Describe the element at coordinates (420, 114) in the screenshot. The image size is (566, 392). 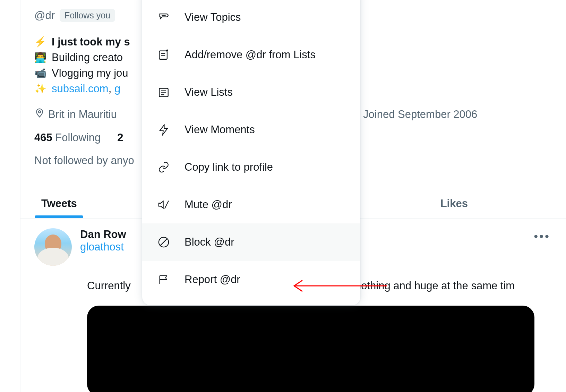
I see `joined: Joined September 2006` at that location.